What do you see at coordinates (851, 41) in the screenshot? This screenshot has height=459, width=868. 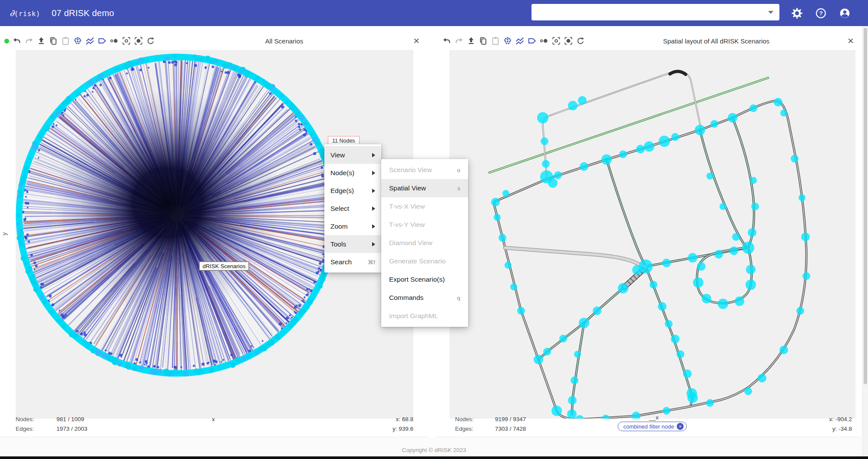 I see `right-panel-close-icon: ×` at bounding box center [851, 41].